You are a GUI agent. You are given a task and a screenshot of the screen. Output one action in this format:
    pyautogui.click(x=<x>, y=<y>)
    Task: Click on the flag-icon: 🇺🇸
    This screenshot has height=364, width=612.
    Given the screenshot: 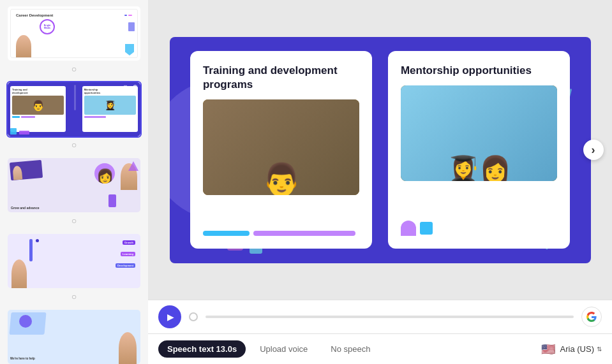 What is the action you would take?
    pyautogui.click(x=548, y=349)
    